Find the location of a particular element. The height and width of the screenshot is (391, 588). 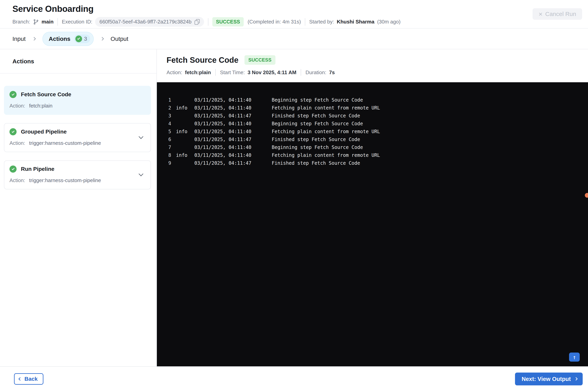

log-line-number: 1 is located at coordinates (172, 100).